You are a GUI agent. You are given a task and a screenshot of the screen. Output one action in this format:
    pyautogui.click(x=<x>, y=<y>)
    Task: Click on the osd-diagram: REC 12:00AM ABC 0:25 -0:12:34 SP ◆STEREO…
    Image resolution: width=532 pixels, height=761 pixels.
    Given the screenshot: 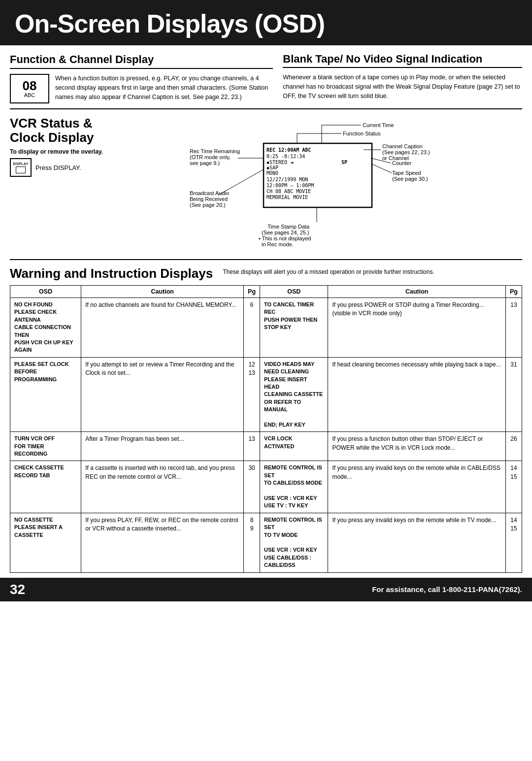 What is the action you would take?
    pyautogui.click(x=317, y=185)
    